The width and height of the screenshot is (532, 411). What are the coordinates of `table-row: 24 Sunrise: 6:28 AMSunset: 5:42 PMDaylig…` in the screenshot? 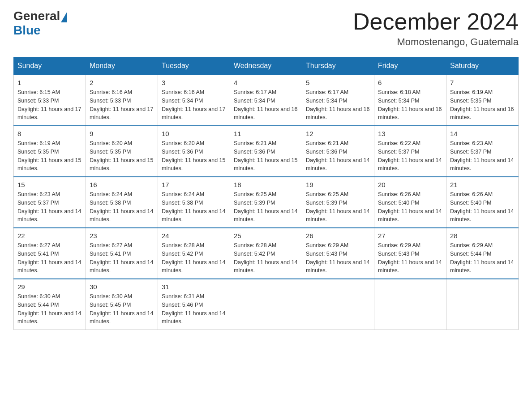 It's located at (194, 253).